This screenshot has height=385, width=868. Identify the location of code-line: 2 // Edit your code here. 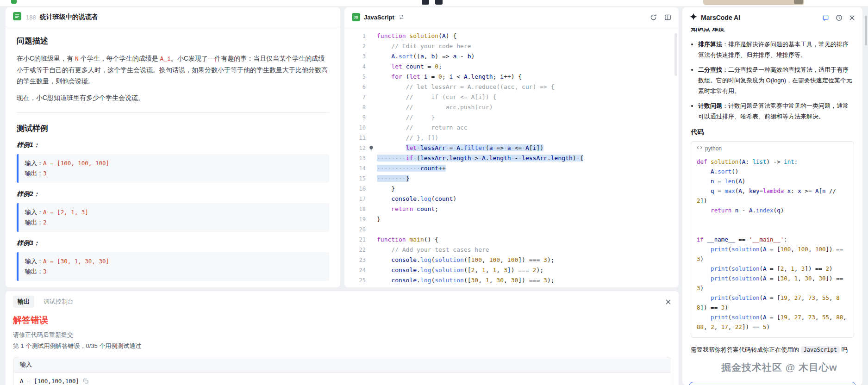
(512, 46).